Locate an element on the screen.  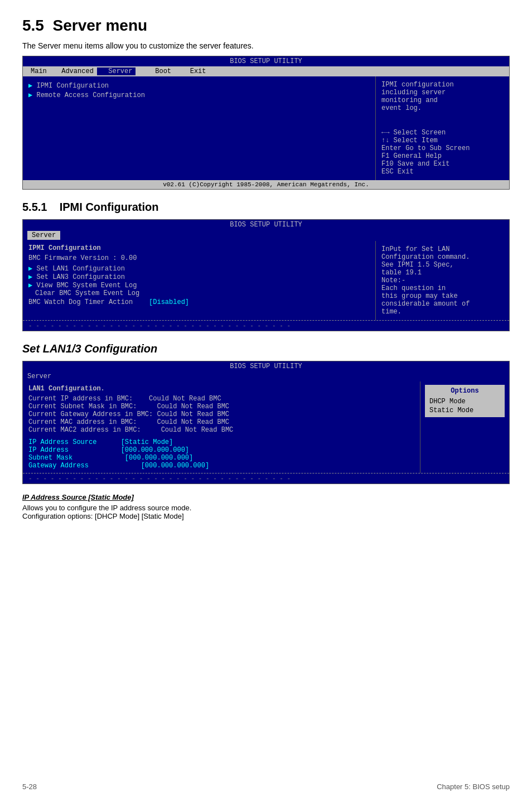
ip-note: IP Address Source [Static Mode] Allows y… is located at coordinates (266, 506).